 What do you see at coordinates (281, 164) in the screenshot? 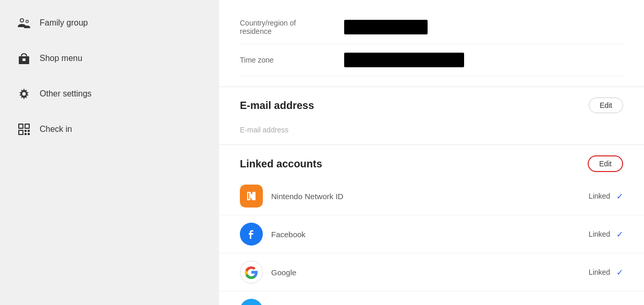
I see `linked-accounts-title: Linked accounts` at bounding box center [281, 164].